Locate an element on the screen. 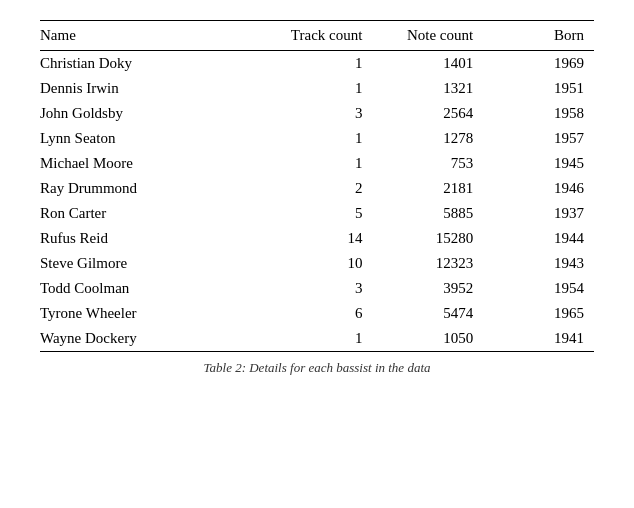  cell-born: 1946 is located at coordinates (538, 188).